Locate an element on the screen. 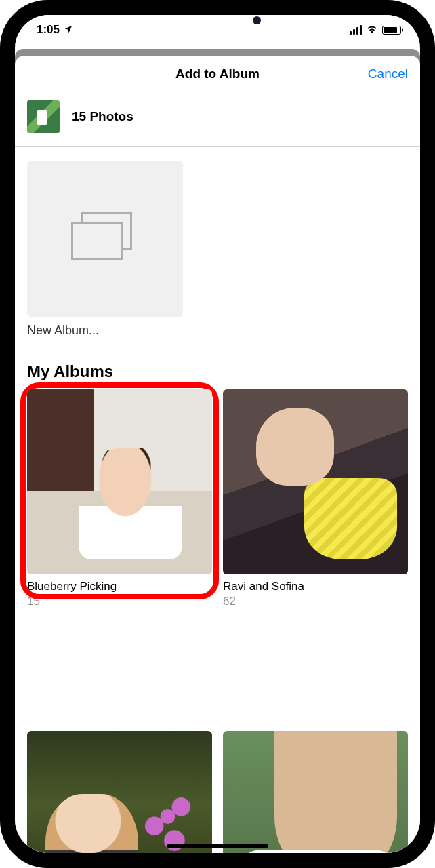 This screenshot has height=868, width=435. album-item-ravi-and-sofina: Ravi and Sofina 62 is located at coordinates (316, 499).